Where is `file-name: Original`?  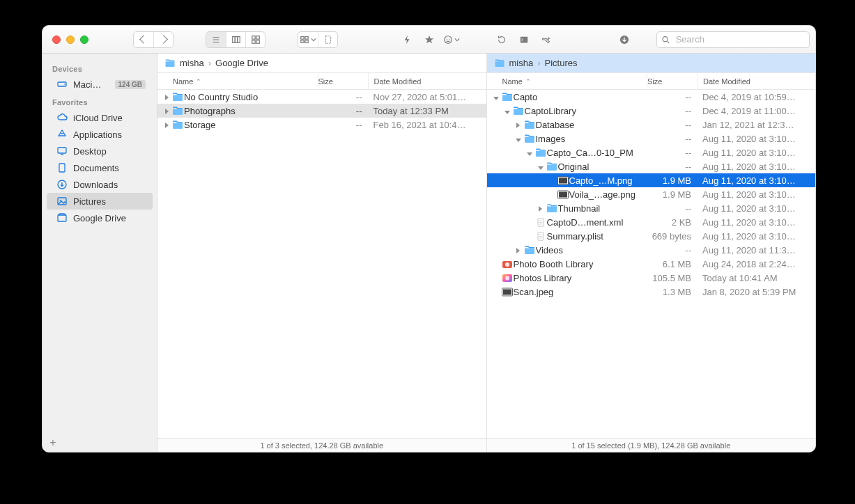
file-name: Original is located at coordinates (603, 167).